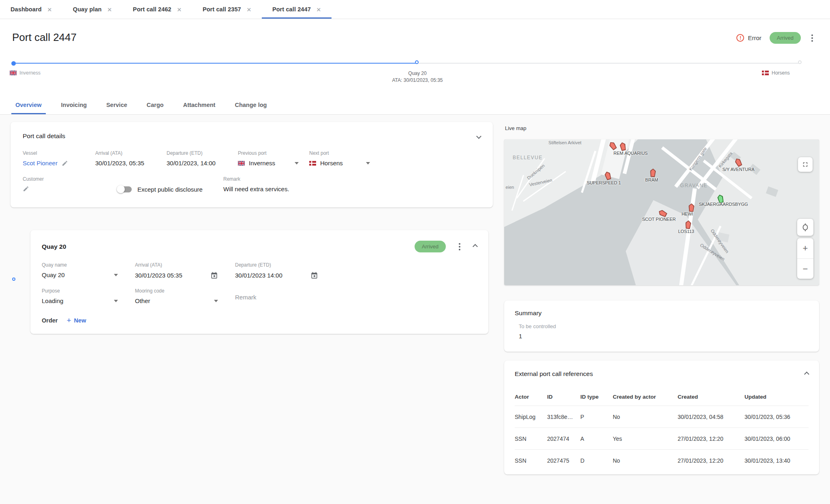 This screenshot has height=504, width=830. I want to click on vessel-label: HEWI, so click(687, 214).